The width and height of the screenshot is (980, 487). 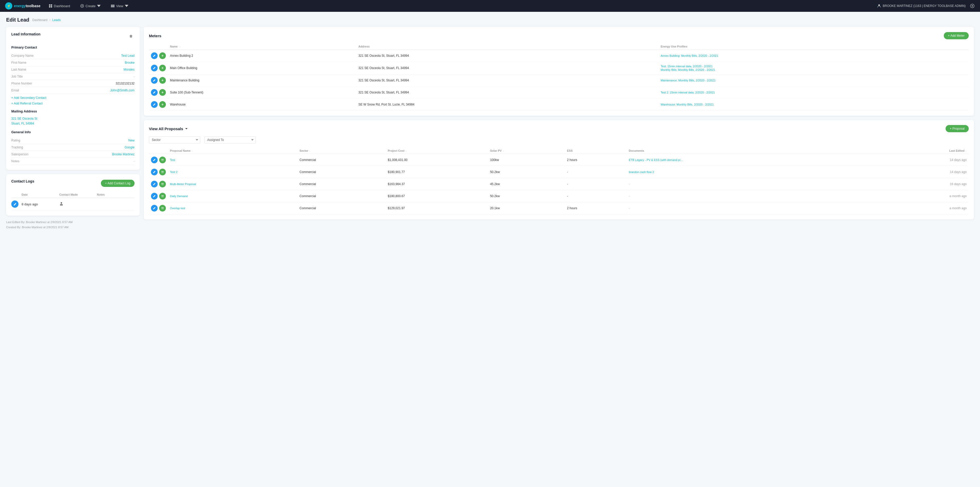 What do you see at coordinates (922, 172) in the screenshot?
I see `proposal-last-edited: 14 days ago` at bounding box center [922, 172].